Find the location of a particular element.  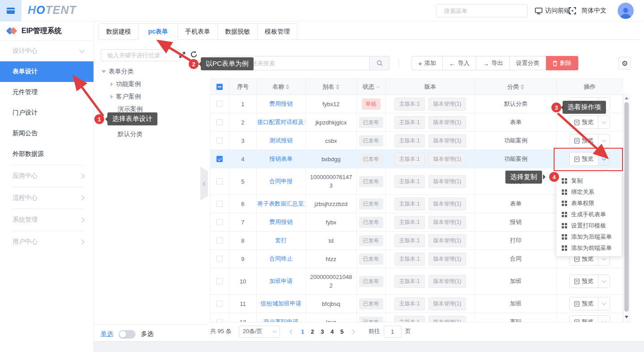

delete-button: 删除 is located at coordinates (562, 63).